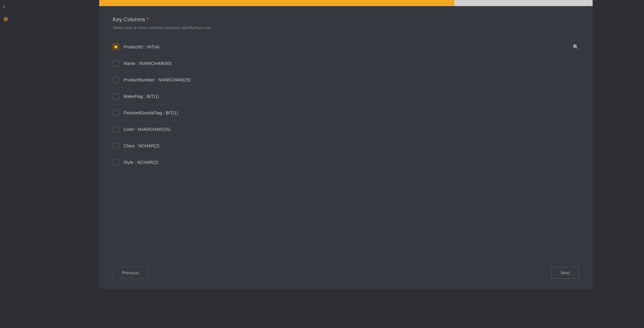 The image size is (644, 328). Describe the element at coordinates (116, 80) in the screenshot. I see `checkbox-unchecked-productnumber` at that location.